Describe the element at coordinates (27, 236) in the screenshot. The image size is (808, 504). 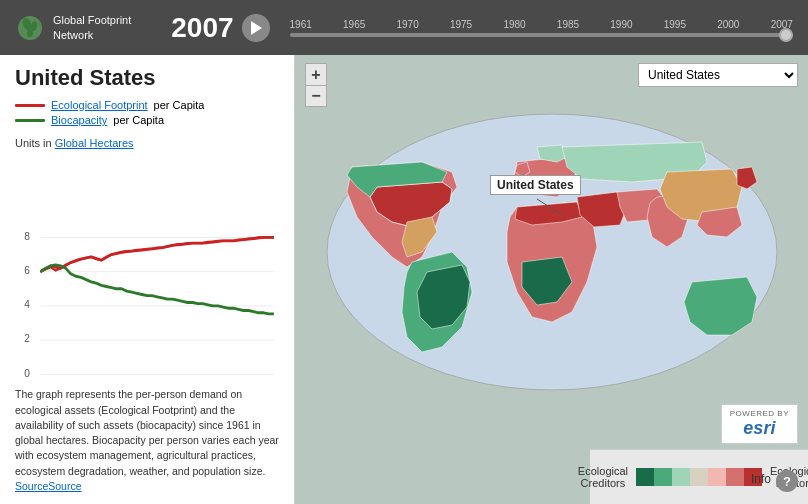
I see `svg-text: 8` at that location.